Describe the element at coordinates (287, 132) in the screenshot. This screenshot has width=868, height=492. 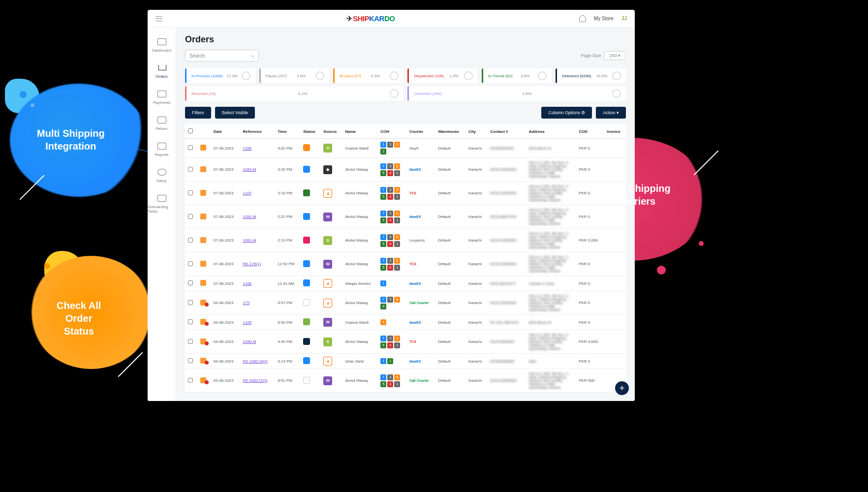
I see `column-header: Time` at that location.